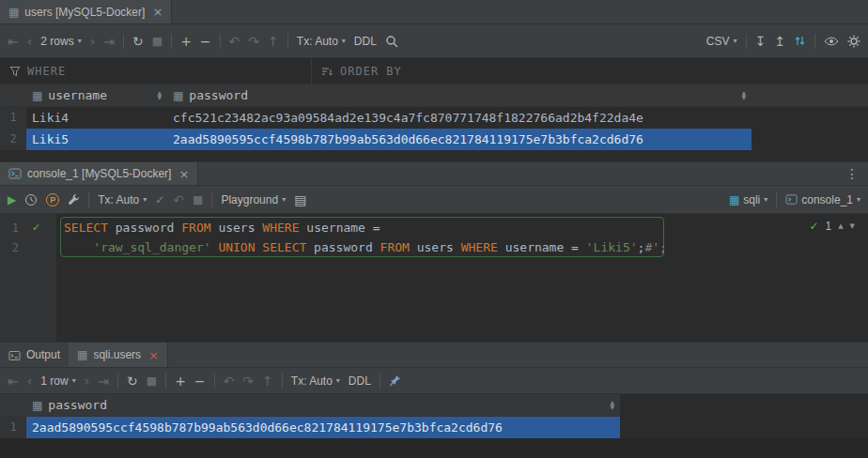 The height and width of the screenshot is (458, 868). I want to click on inline-results-icon: ▤, so click(301, 200).